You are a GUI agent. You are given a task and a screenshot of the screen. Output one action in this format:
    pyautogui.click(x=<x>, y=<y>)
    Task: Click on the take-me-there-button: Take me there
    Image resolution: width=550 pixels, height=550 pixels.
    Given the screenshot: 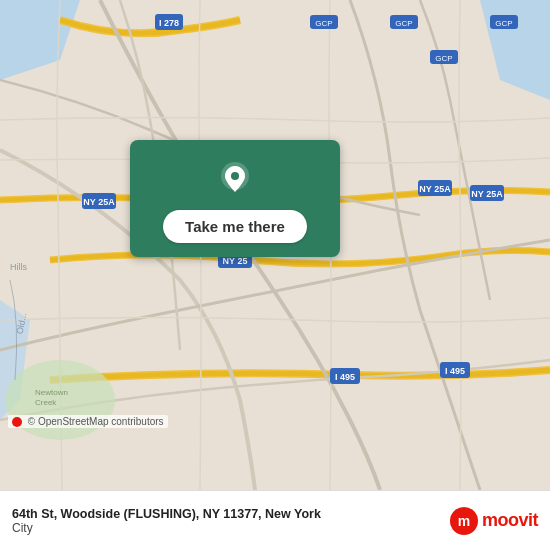 What is the action you would take?
    pyautogui.click(x=235, y=226)
    